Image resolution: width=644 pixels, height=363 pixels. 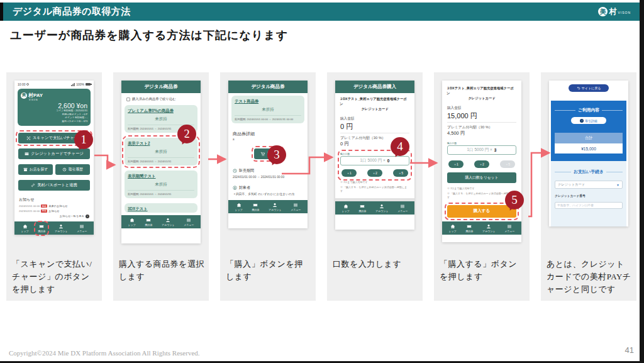 What do you see at coordinates (54, 185) in the screenshot?
I see `passport-link-button: 美村パスポートと連携` at bounding box center [54, 185].